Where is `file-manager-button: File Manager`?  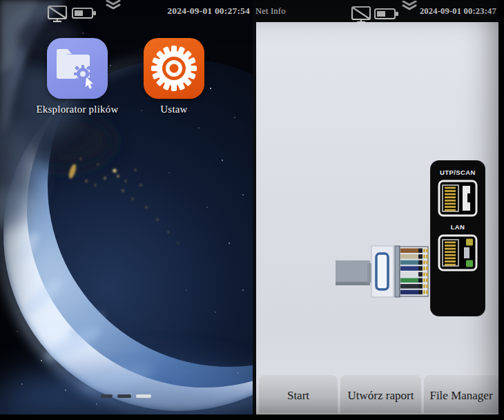 file-manager-button: File Manager is located at coordinates (461, 394).